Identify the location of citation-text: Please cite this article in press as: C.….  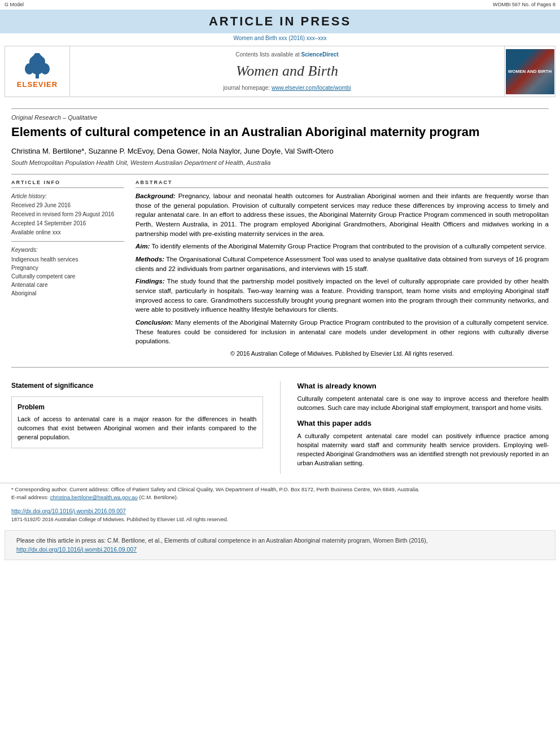
(222, 540).